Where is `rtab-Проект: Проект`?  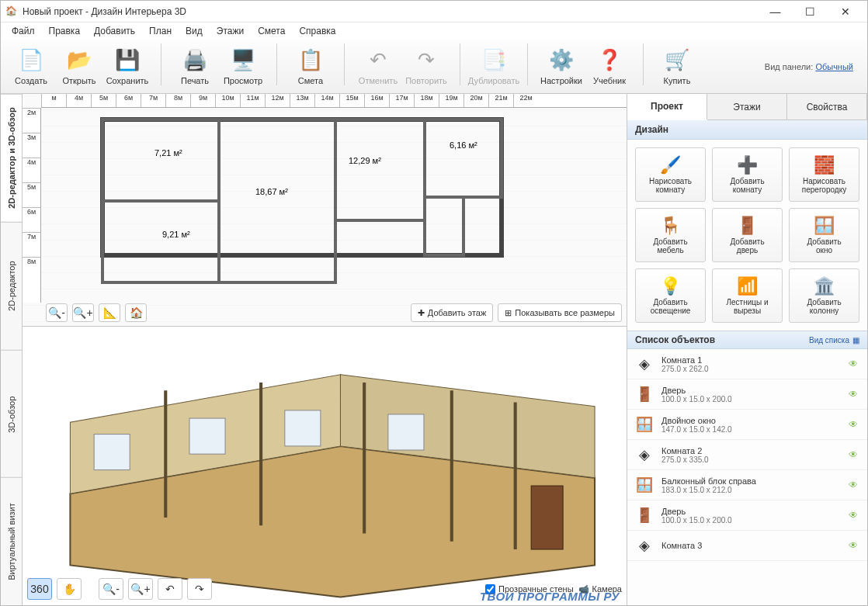 rtab-Проект: Проект is located at coordinates (668, 107).